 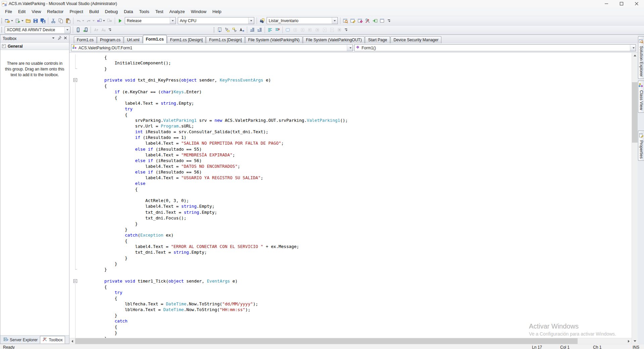 What do you see at coordinates (635, 341) in the screenshot?
I see `scroll-down-icon` at bounding box center [635, 341].